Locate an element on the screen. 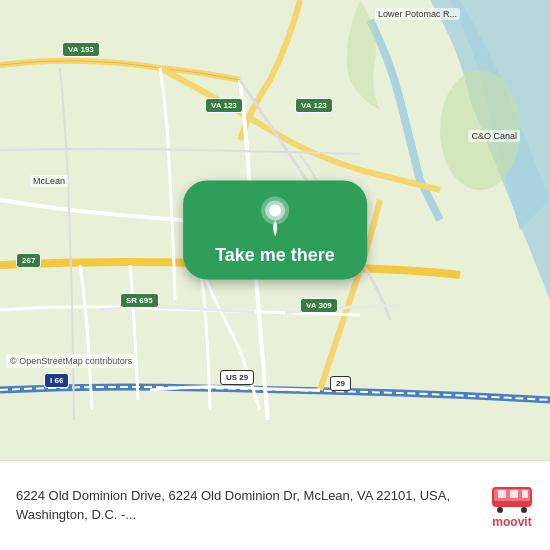  label-lower-potomac: Lower Potomac R... is located at coordinates (418, 14).